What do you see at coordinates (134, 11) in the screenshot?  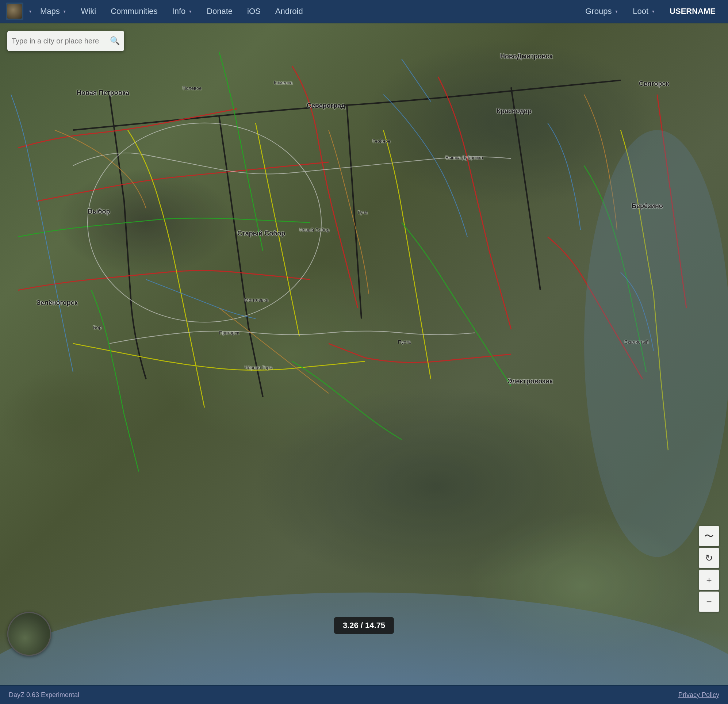 I see `nav-communities: Communities` at bounding box center [134, 11].